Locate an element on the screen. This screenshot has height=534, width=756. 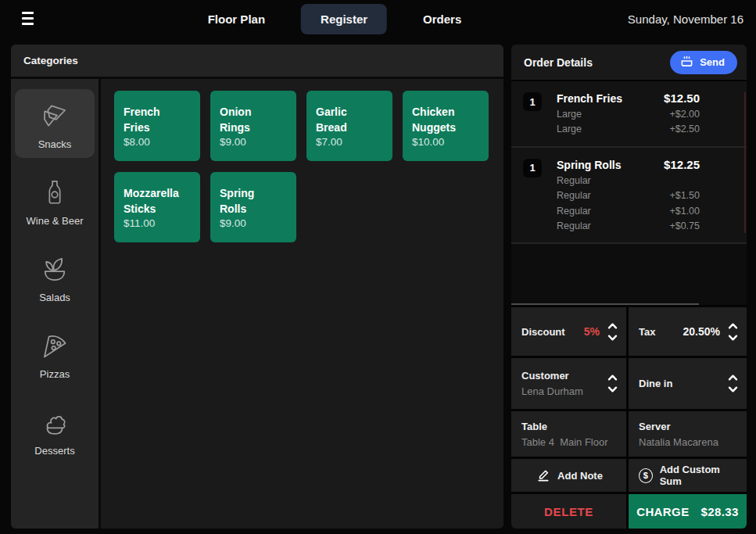
order-controls: Discount 5% Tax 20.50% Customer Lena Dur… is located at coordinates (629, 417).